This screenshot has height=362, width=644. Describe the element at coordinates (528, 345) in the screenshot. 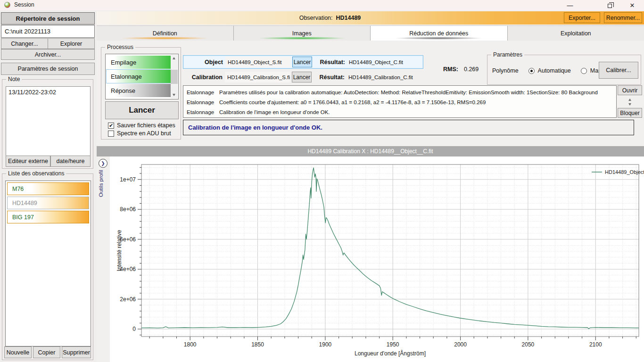

I see `svg-text: 2050` at that location.